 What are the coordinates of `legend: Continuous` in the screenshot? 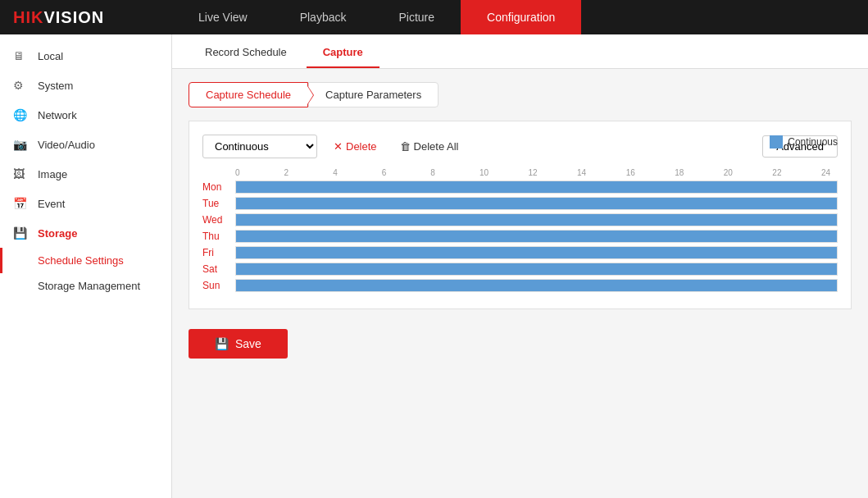 It's located at (803, 142).